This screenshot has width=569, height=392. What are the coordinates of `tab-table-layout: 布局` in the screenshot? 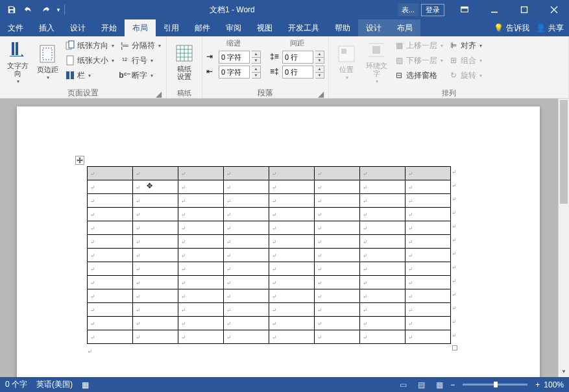 It's located at (405, 28).